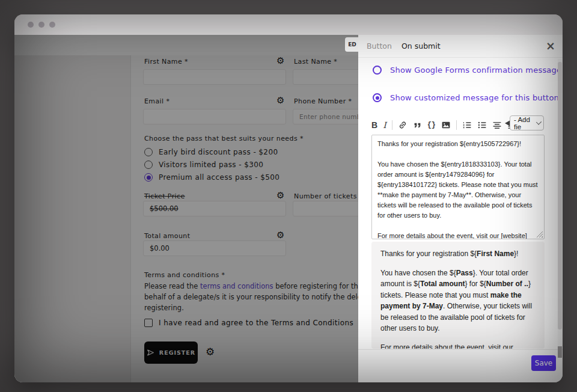 The width and height of the screenshot is (577, 392). I want to click on option-google-forms-message: Show Google Forms confirmation message, so click(467, 70).